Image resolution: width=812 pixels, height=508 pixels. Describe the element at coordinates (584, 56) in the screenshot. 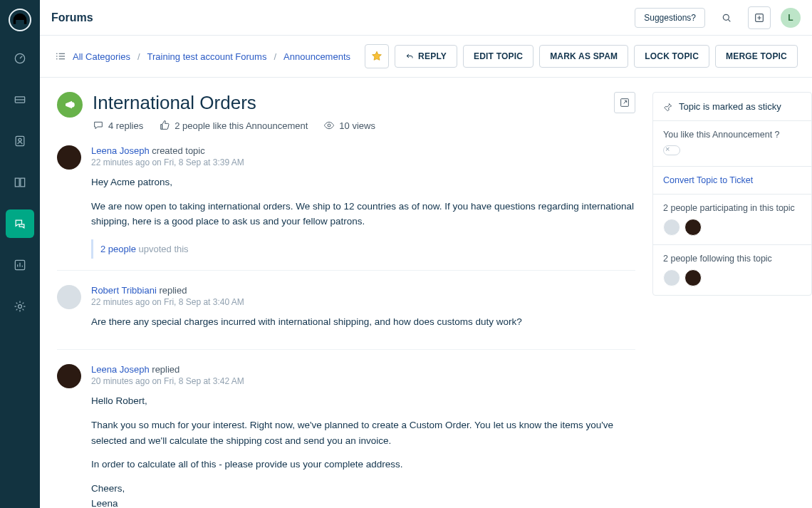

I see `mark-spam-button: MARK AS SPAM` at that location.